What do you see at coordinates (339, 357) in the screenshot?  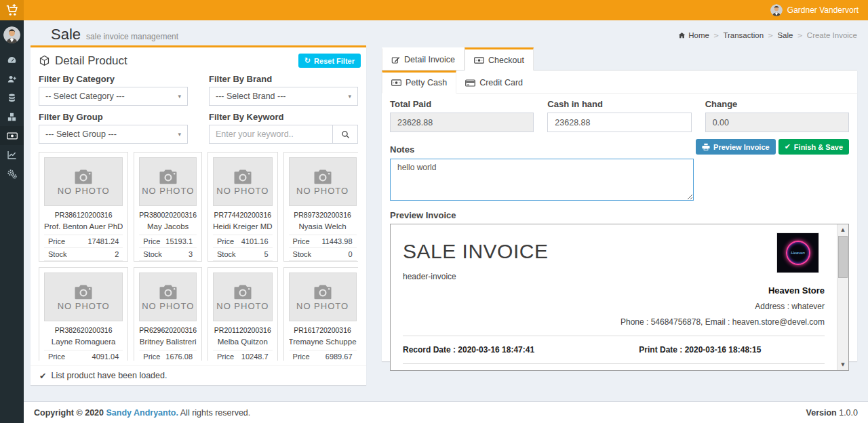 I see `price-value: 6989.67` at bounding box center [339, 357].